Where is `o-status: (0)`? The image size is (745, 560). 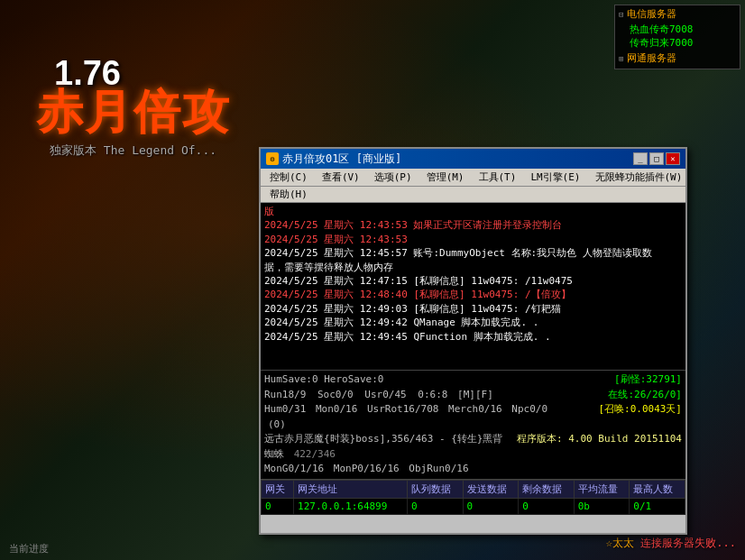
o-status: (0) is located at coordinates (277, 424).